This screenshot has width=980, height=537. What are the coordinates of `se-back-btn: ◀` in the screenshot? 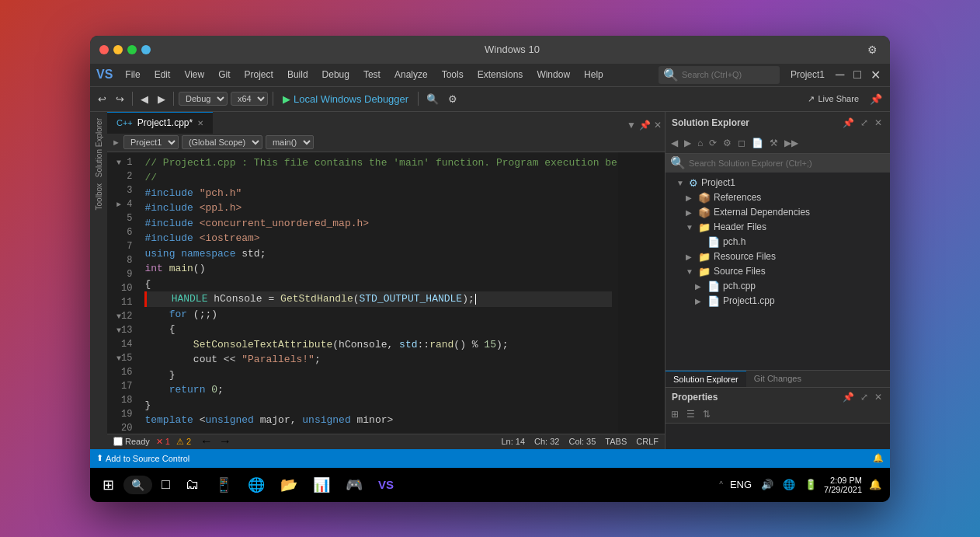 It's located at (674, 143).